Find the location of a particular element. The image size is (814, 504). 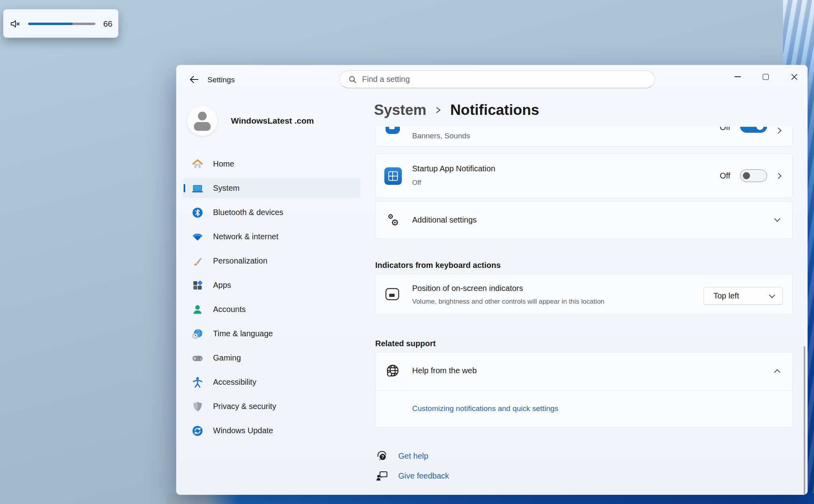

breadcrumb-chevron-icon is located at coordinates (438, 110).